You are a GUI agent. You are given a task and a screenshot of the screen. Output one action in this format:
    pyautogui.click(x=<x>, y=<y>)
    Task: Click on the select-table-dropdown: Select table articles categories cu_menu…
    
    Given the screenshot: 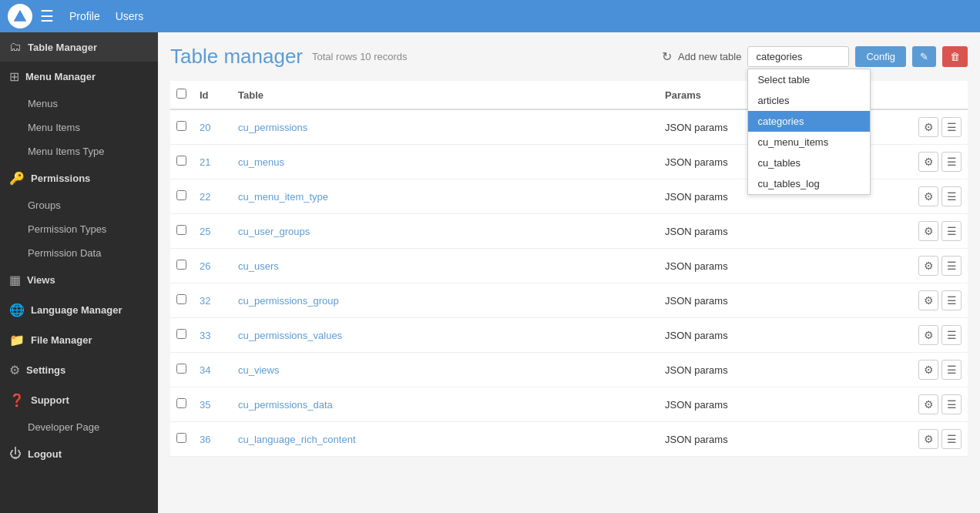 What is the action you would take?
    pyautogui.click(x=798, y=57)
    